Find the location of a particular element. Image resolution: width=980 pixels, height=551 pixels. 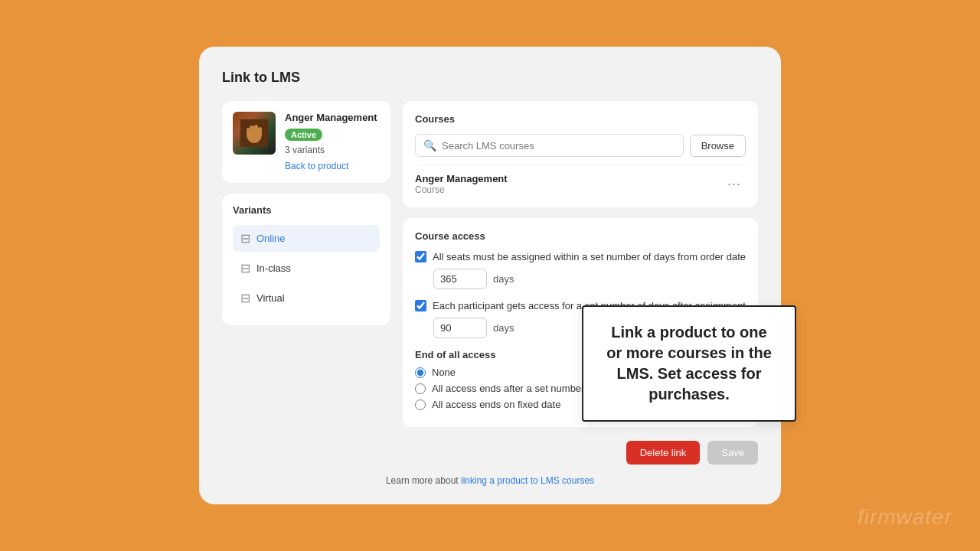

modal-title: Link to LMS is located at coordinates (490, 78).